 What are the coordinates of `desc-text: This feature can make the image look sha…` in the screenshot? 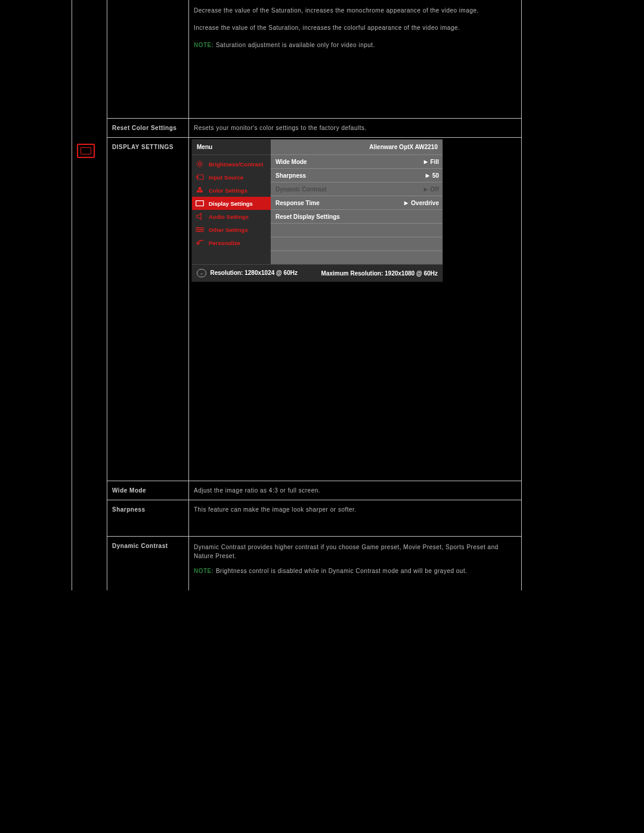 It's located at (275, 509).